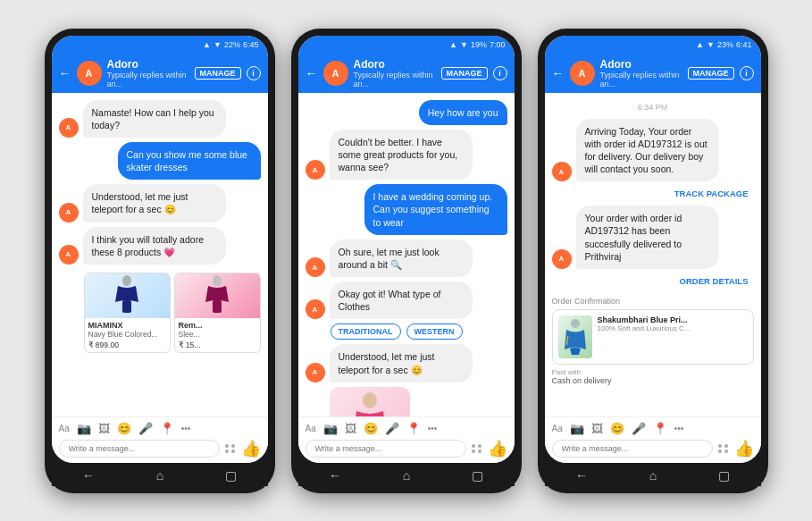 The width and height of the screenshot is (812, 521). What do you see at coordinates (160, 161) in the screenshot?
I see `msg-row: Can you show me some blue skater dresses` at bounding box center [160, 161].